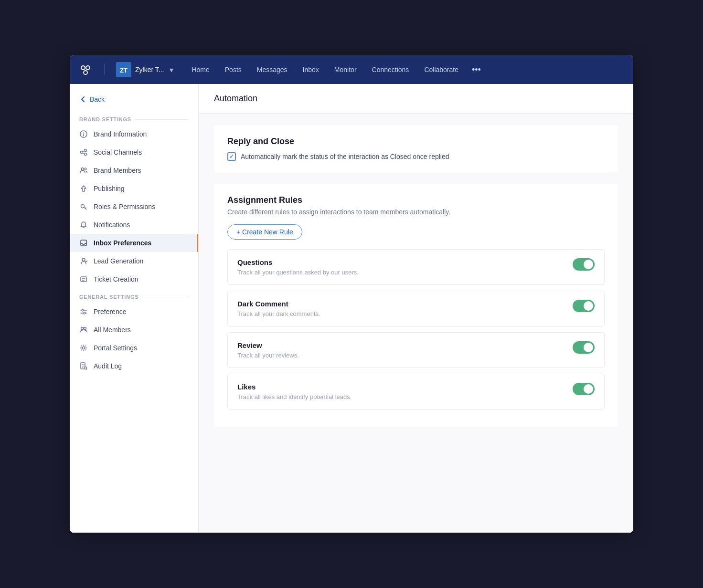  I want to click on rule-questions-desc: Track all your questions asked by our us…, so click(298, 272).